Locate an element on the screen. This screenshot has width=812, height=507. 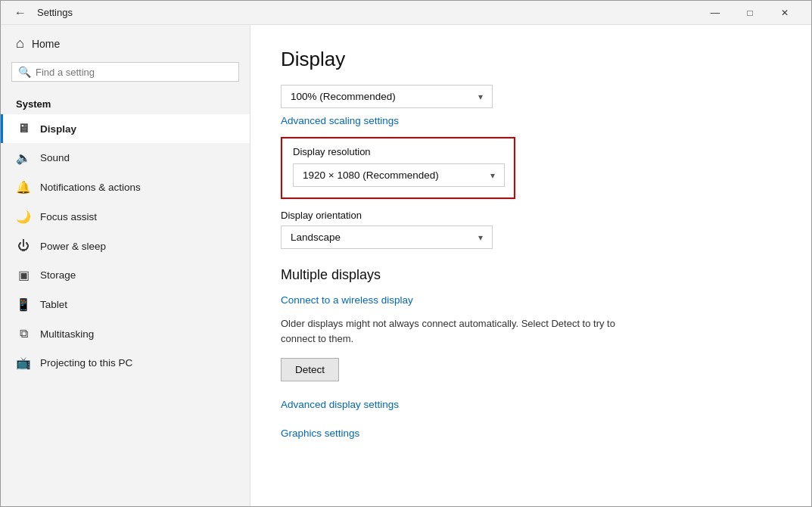
scale-dropdown-label: 100% (Recommended) is located at coordinates (344, 97).